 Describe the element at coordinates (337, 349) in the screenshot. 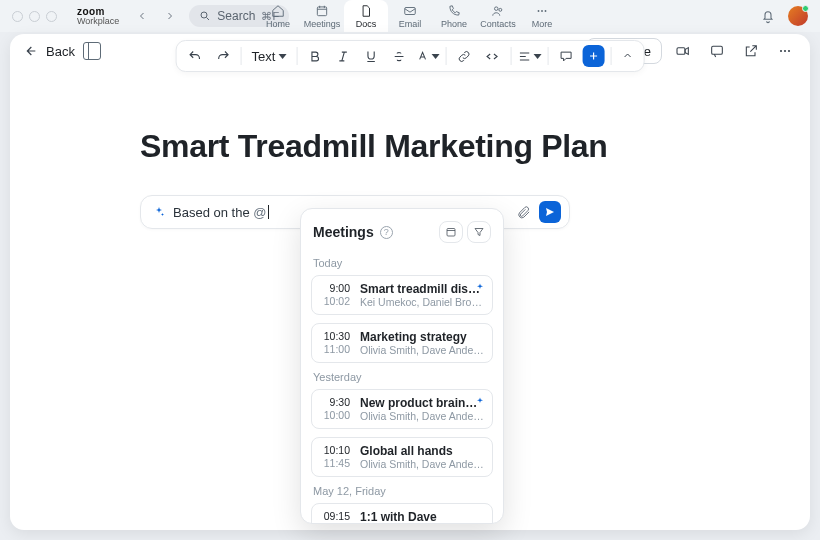

I see `meeting-end: 11:00` at that location.